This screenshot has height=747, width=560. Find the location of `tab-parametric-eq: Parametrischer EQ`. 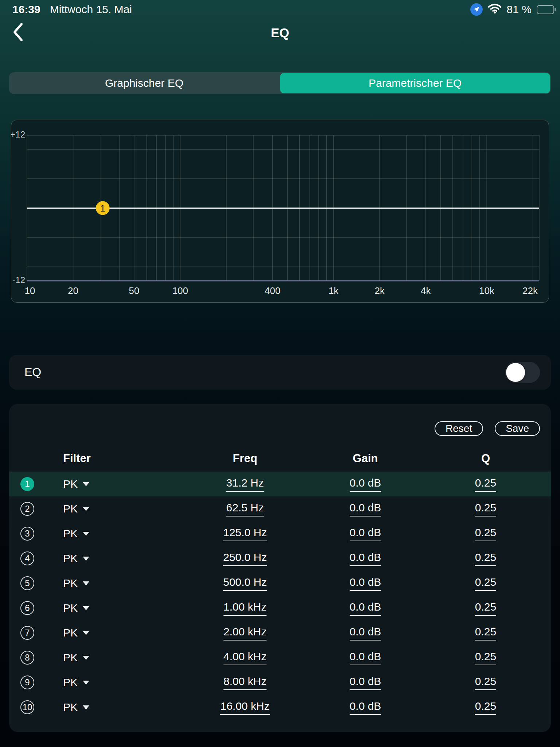

tab-parametric-eq: Parametrischer EQ is located at coordinates (415, 83).